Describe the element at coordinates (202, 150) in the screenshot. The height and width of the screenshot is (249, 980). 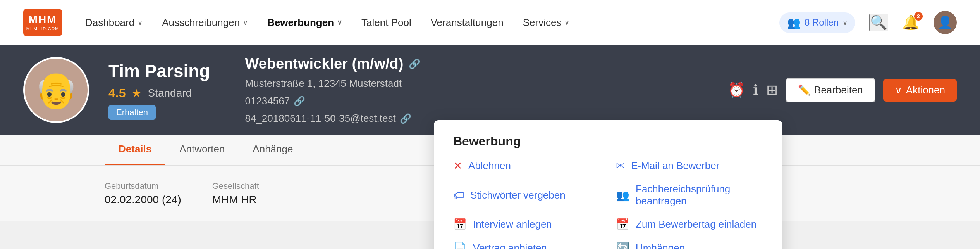
I see `tab-antworten: Antworten` at that location.